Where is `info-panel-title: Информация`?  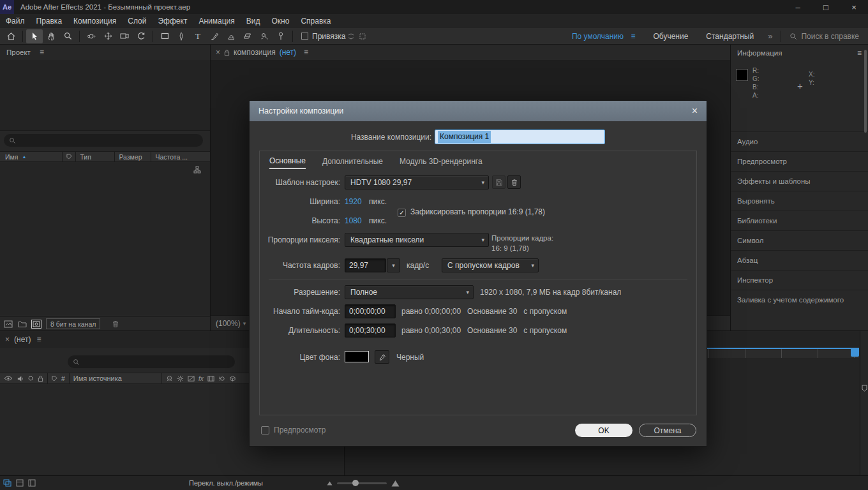 info-panel-title: Информация is located at coordinates (760, 53).